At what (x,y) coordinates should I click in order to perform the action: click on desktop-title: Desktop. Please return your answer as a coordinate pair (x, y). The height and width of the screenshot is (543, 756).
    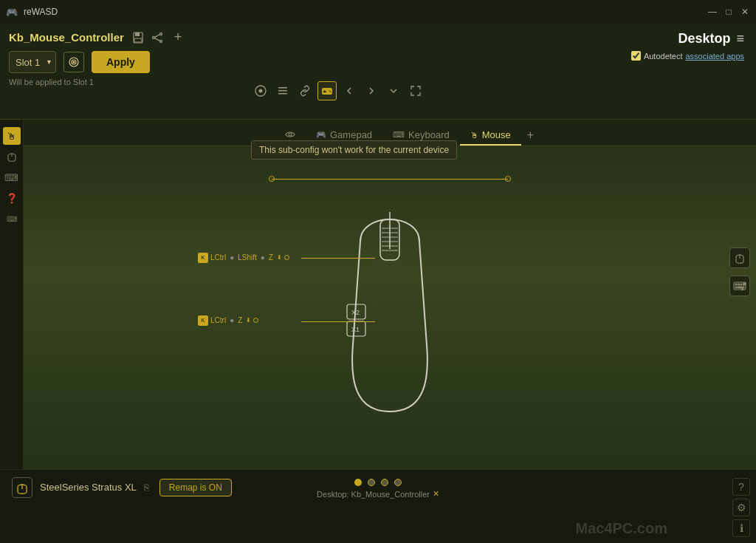
    Looking at the image, I should click on (704, 38).